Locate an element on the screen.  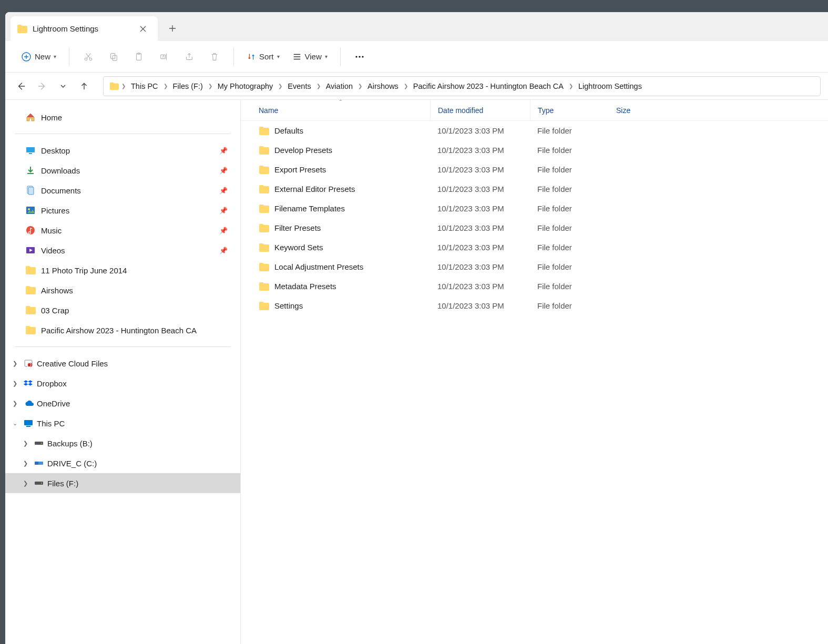
close-icon is located at coordinates (143, 29).